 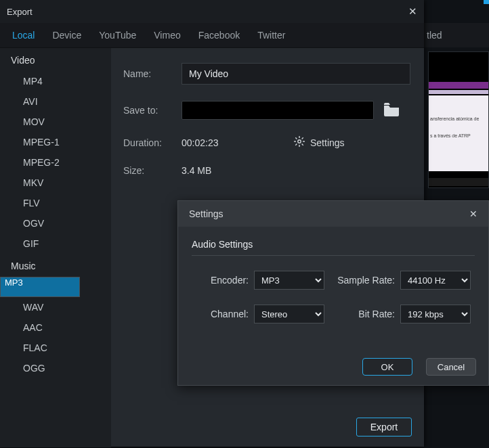 I want to click on channel-select: Stereo, so click(x=289, y=314).